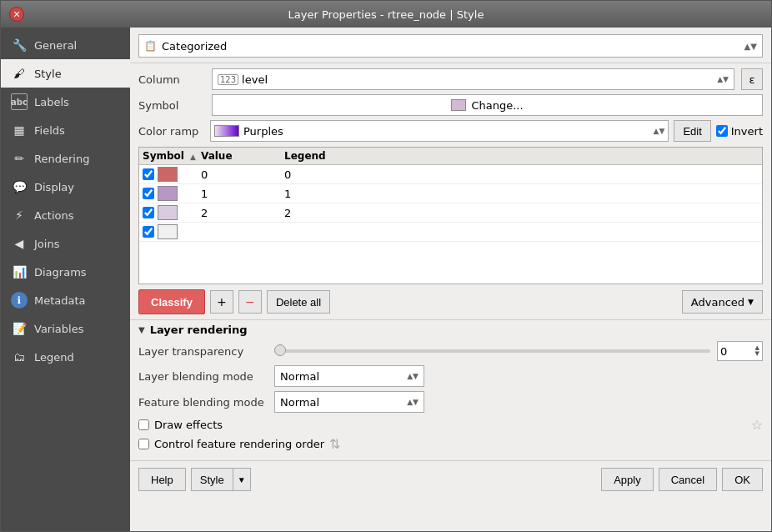  Describe the element at coordinates (172, 302) in the screenshot. I see `classify-button: Classify` at that location.